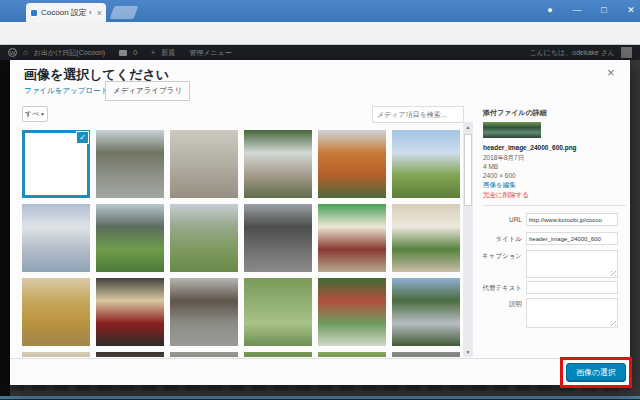 The width and height of the screenshot is (640, 400). What do you see at coordinates (626, 52) in the screenshot?
I see `avatar` at bounding box center [626, 52].